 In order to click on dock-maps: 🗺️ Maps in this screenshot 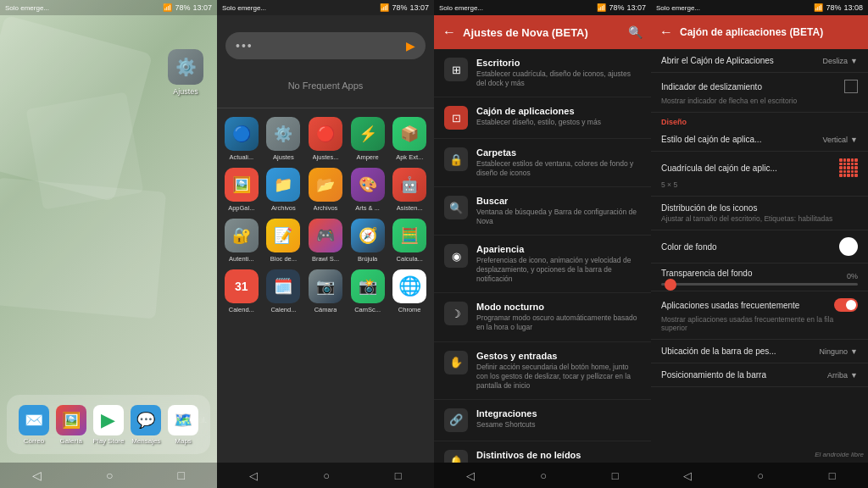, I will do `click(183, 425)`.